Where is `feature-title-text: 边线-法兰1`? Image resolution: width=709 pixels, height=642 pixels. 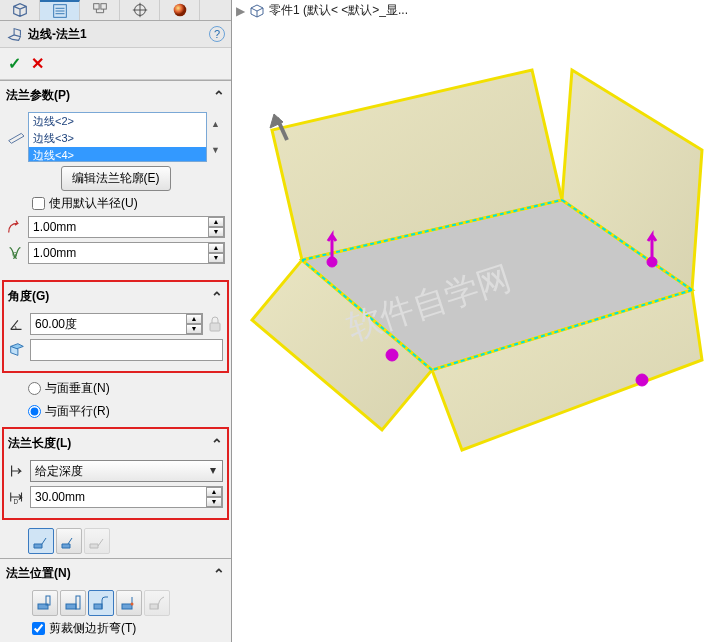
feature-title-text: 边线-法兰1 is located at coordinates (58, 34).